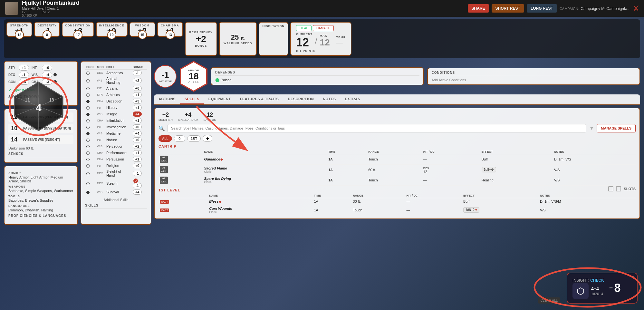 This screenshot has height=310, width=644. I want to click on first-level-table: NAME TIME RANGE HIT / DC EFFECT NOTES CA…, so click(397, 204).